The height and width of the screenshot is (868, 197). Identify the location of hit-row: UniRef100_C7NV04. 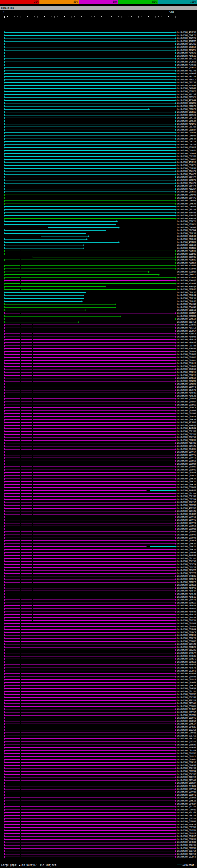
(98, 772).